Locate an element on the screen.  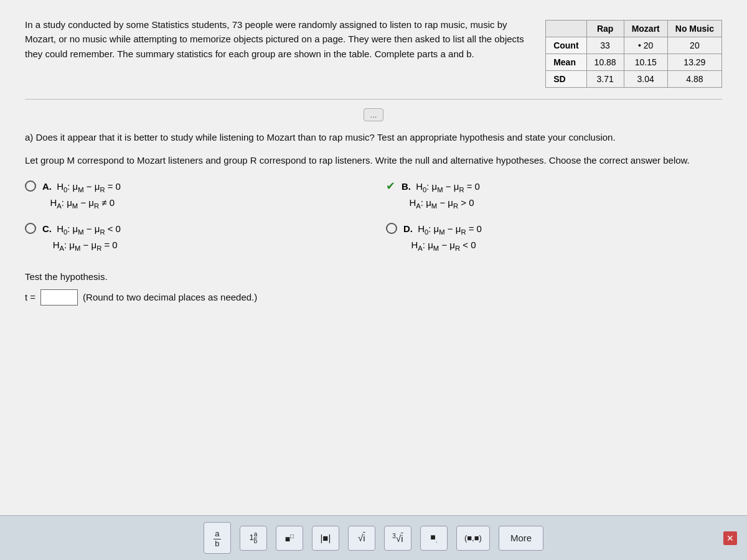
table-row: SD 3.71 3.04 4.88 is located at coordinates (634, 80).